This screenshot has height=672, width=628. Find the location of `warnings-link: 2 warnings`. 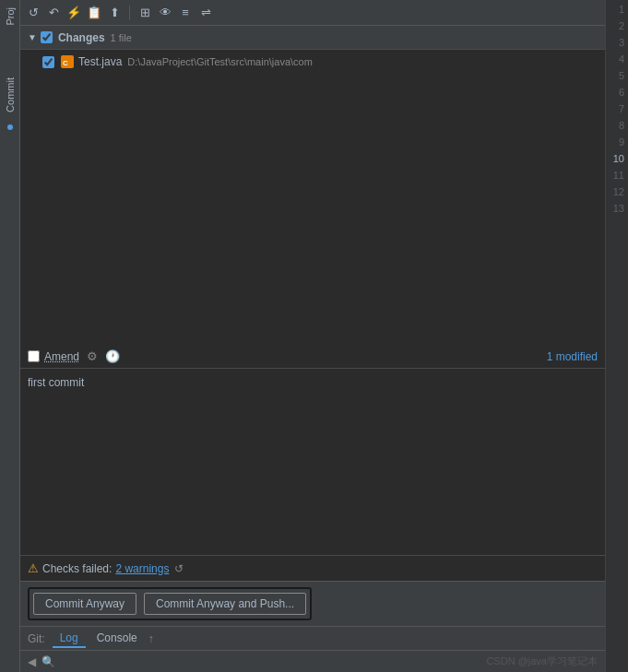

warnings-link: 2 warnings is located at coordinates (142, 569).